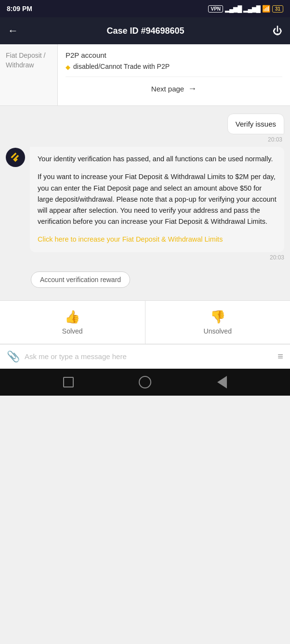 This screenshot has width=290, height=644. I want to click on input-bar: 📎 Ask me or type a message here ≡, so click(145, 356).